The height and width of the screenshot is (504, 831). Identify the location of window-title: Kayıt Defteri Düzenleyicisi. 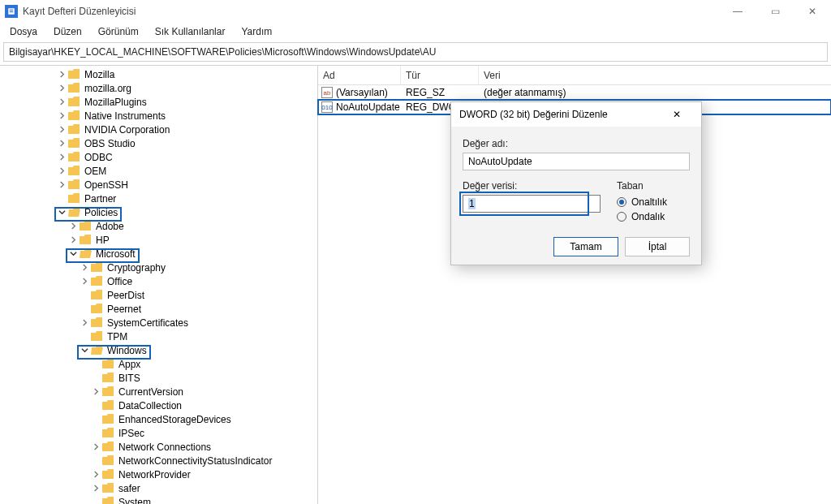
(80, 11).